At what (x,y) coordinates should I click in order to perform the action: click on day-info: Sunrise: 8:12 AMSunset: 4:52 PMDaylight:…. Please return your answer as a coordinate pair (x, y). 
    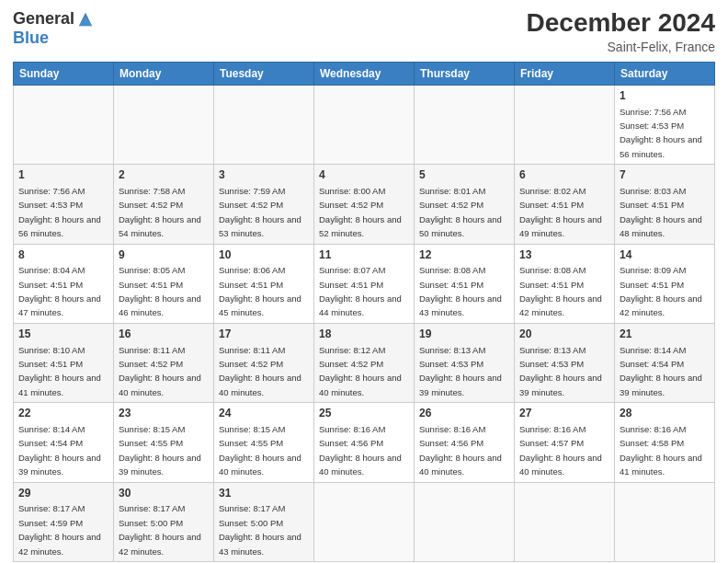
    Looking at the image, I should click on (360, 372).